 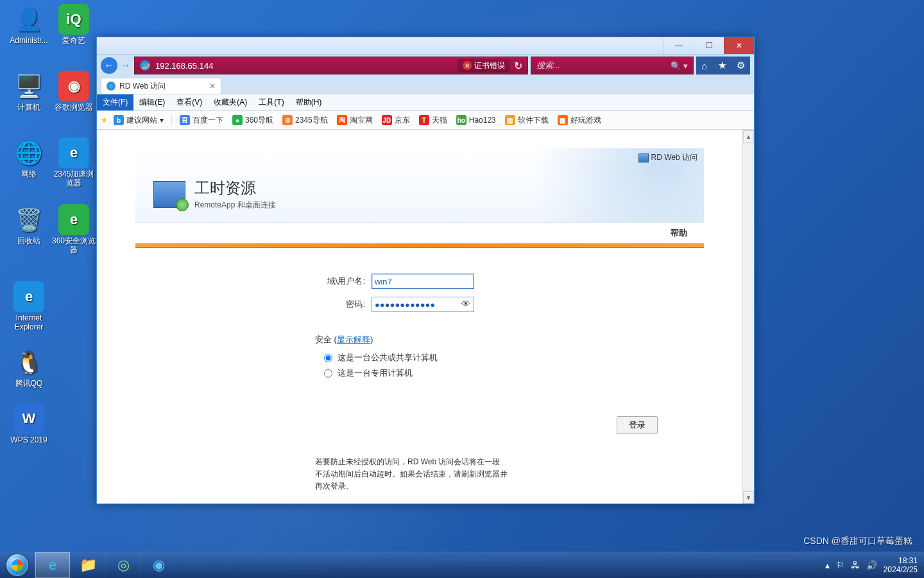 What do you see at coordinates (723, 66) in the screenshot?
I see `favorites-icon: ★` at bounding box center [723, 66].